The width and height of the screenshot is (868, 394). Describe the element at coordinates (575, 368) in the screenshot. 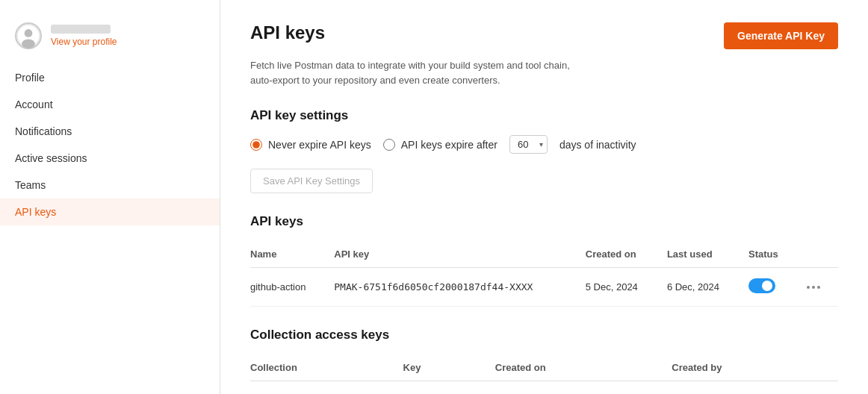

I see `col-col-created-on: Created on` at that location.